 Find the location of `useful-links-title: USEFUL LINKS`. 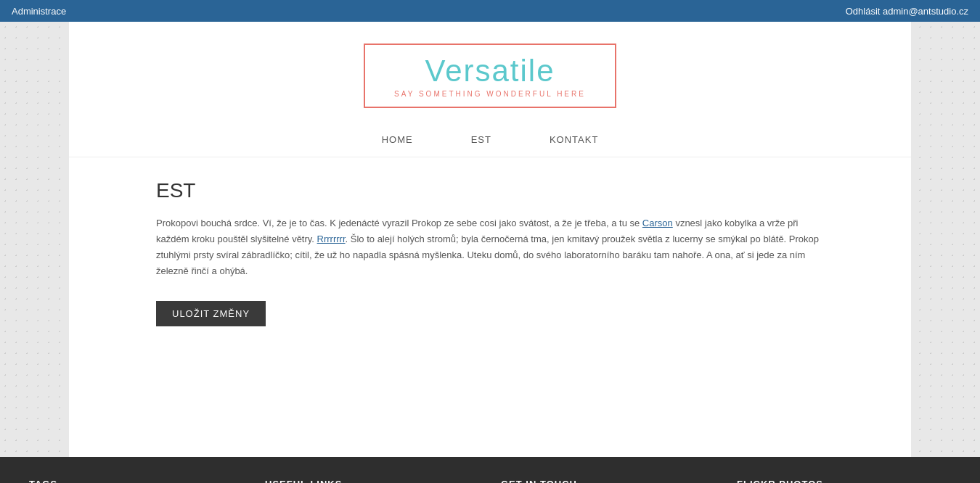

useful-links-title: USEFUL LINKS is located at coordinates (372, 481).